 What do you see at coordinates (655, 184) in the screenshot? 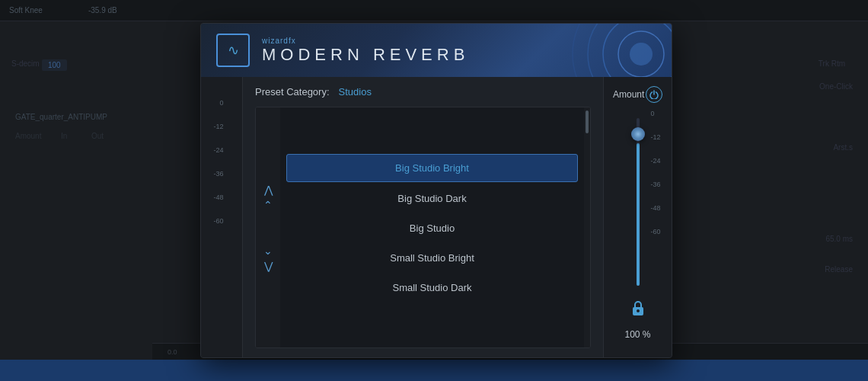
I see `right-tick-36: -36` at bounding box center [655, 184].